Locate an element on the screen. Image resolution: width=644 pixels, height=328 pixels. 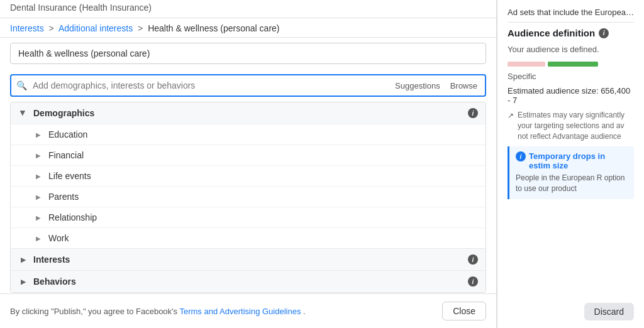
temp-info-icon: i is located at coordinates (521, 156).